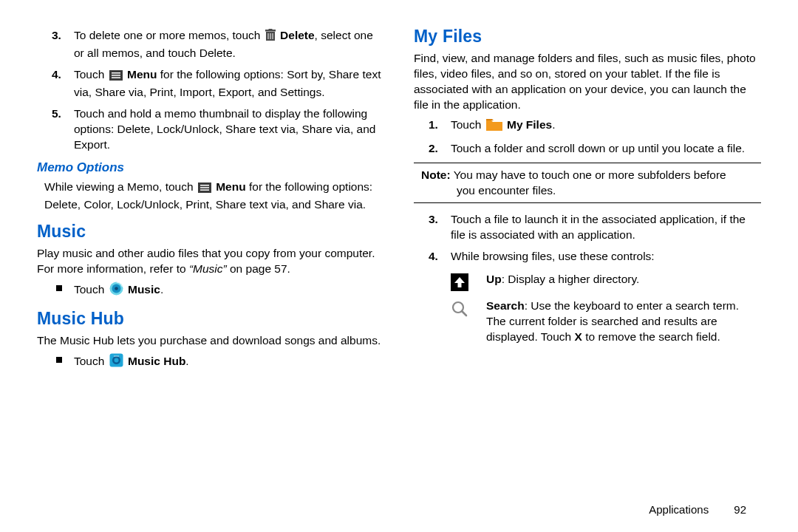 The height and width of the screenshot is (532, 798). Describe the element at coordinates (91, 74) in the screenshot. I see `step-text-pre: Touch` at that location.